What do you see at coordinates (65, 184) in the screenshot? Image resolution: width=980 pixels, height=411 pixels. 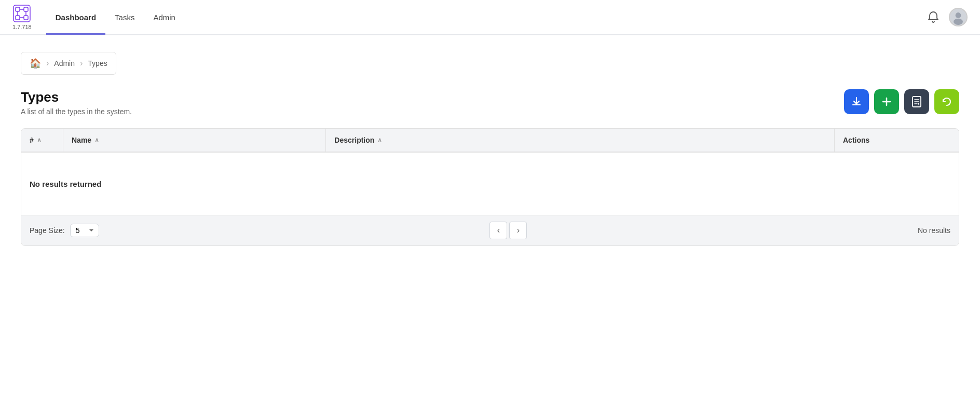 I see `no-results-message: No results returned` at bounding box center [65, 184].